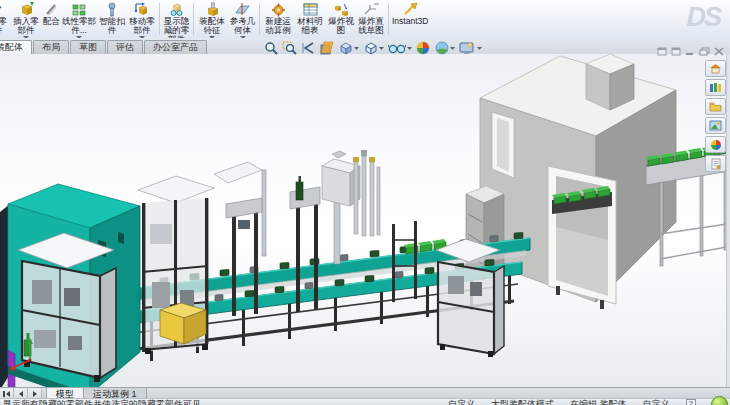  Describe the element at coordinates (349, 48) in the screenshot. I see `view-orientation-icon` at that location.